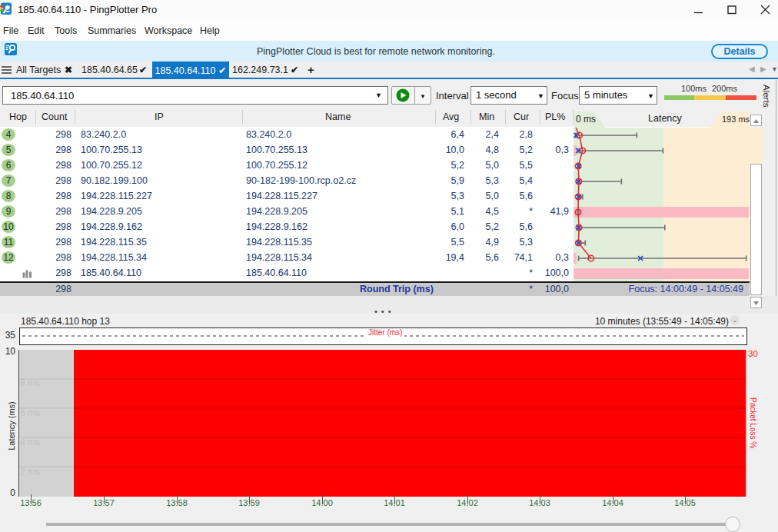  Describe the element at coordinates (736, 119) in the screenshot. I see `svg-text: 193 ms` at that location.